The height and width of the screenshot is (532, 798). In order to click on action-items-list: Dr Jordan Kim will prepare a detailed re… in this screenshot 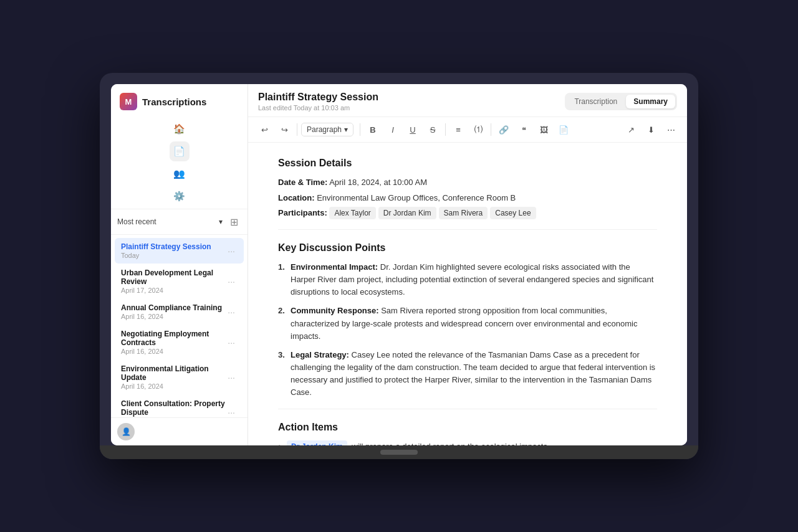, I will do `click(468, 443)`.